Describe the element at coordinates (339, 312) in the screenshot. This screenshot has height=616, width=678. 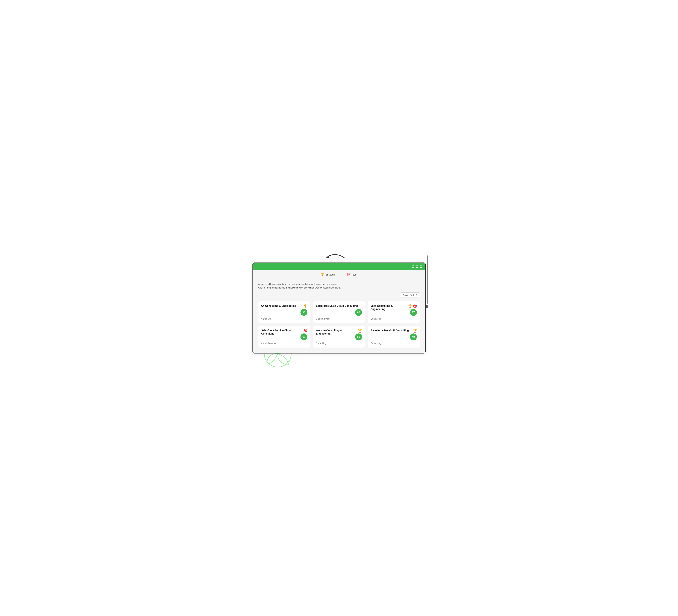
I see `product-card-2: Salesforce Sales Cloud Consulting Cloud …` at that location.